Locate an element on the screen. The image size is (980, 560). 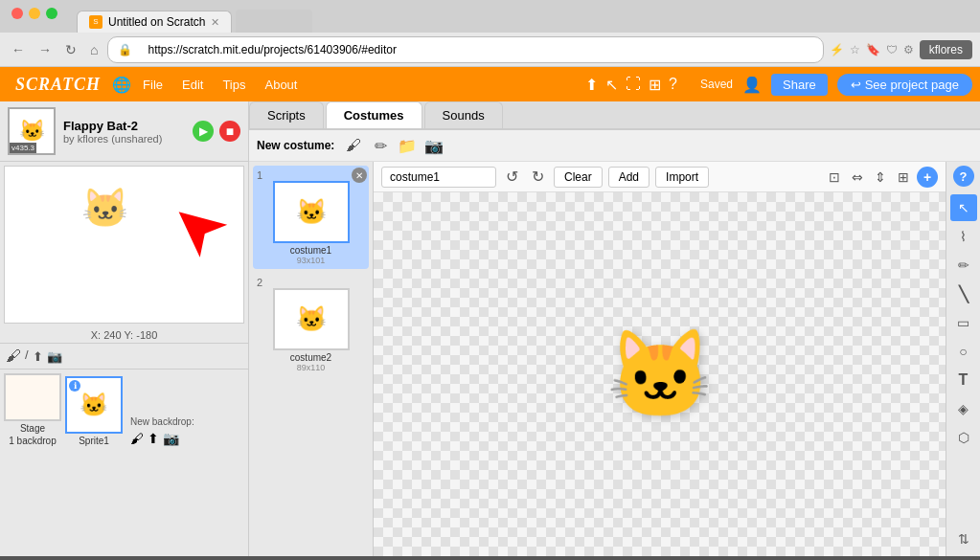
see-project-button: ↩ See project page is located at coordinates (904, 84).